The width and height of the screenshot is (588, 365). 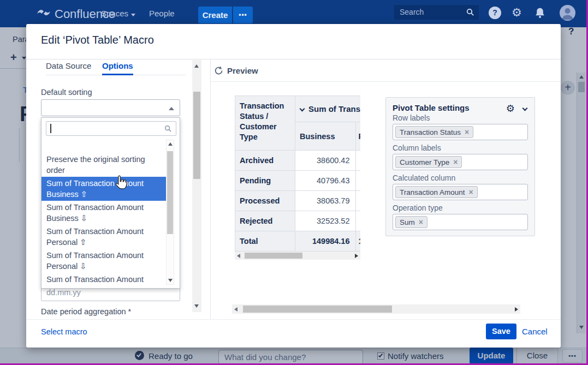 What do you see at coordinates (171, 109) in the screenshot?
I see `collapse-icon` at bounding box center [171, 109].